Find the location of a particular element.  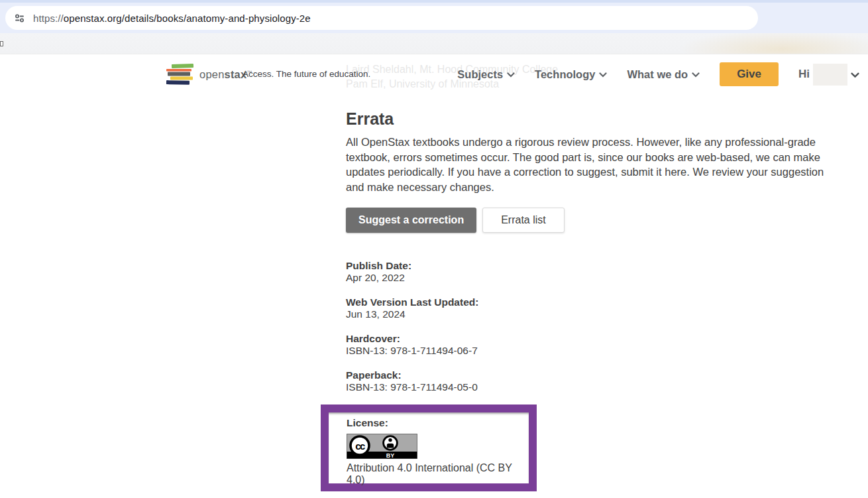

detail-label: Publish Date: is located at coordinates (586, 266).